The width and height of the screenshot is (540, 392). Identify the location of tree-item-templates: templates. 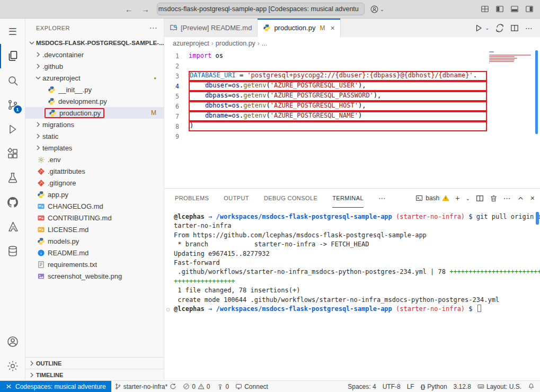
(94, 148).